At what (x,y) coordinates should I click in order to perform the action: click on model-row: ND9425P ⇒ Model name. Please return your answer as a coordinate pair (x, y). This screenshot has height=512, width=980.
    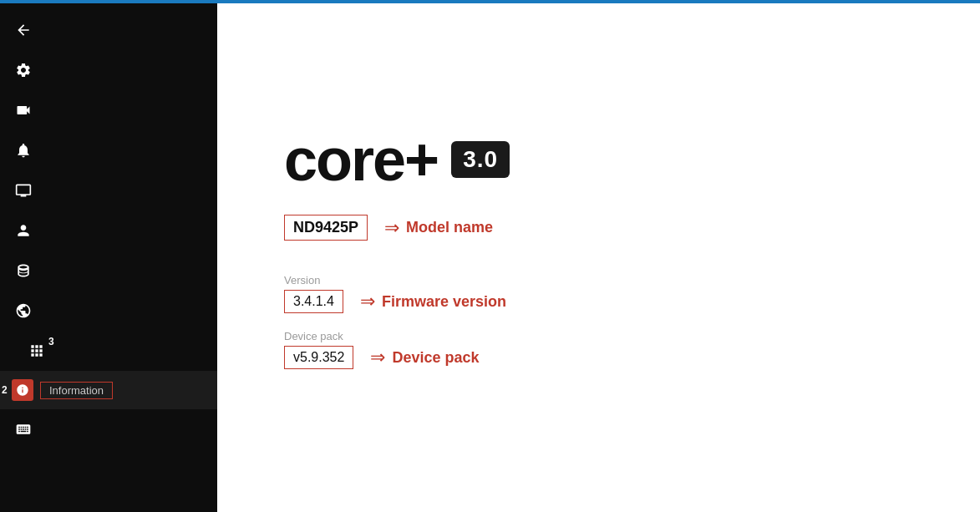
    Looking at the image, I should click on (388, 227).